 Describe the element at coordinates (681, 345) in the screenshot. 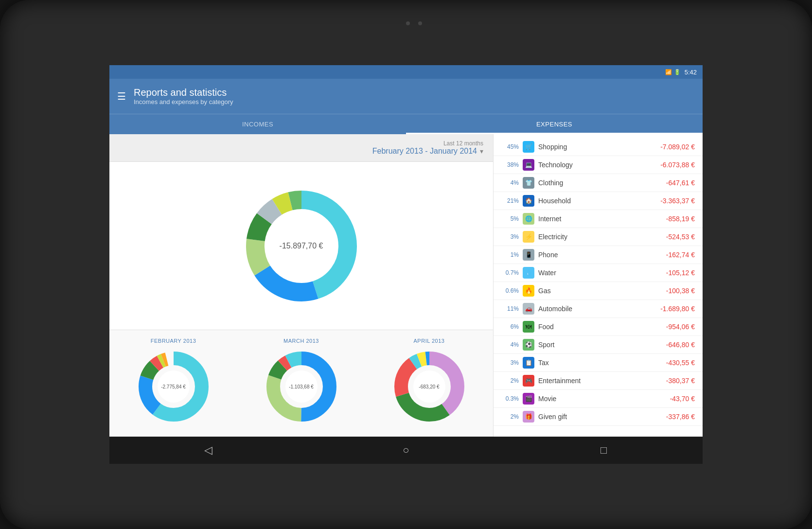

I see `cat-amount-11: -646,80 €` at that location.